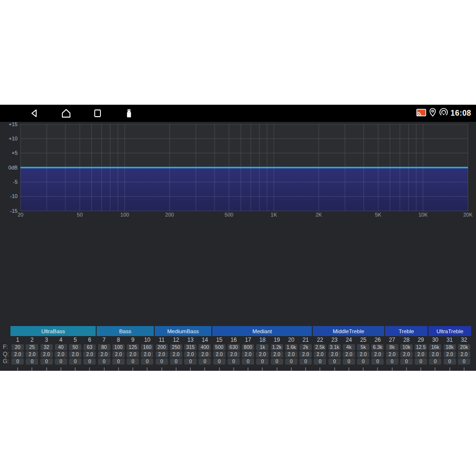  Describe the element at coordinates (461, 113) in the screenshot. I see `status-clock: 16:08` at that location.